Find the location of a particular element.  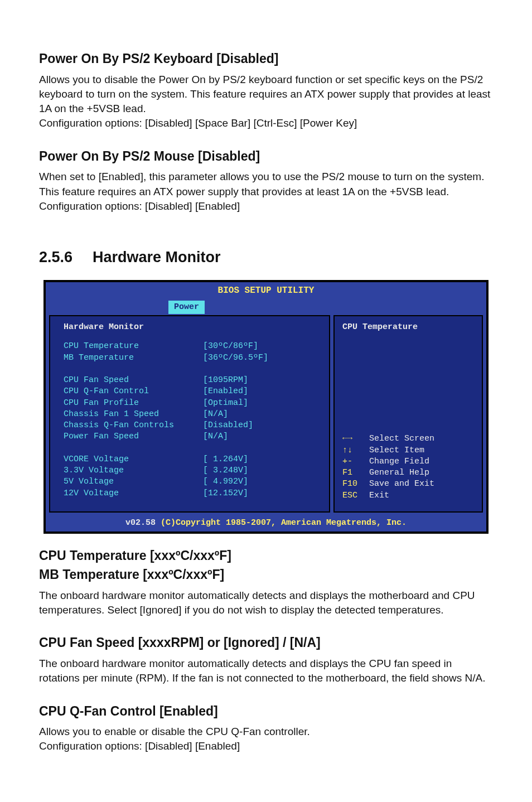

bios-row-label: 5V Voltage is located at coordinates (133, 482).